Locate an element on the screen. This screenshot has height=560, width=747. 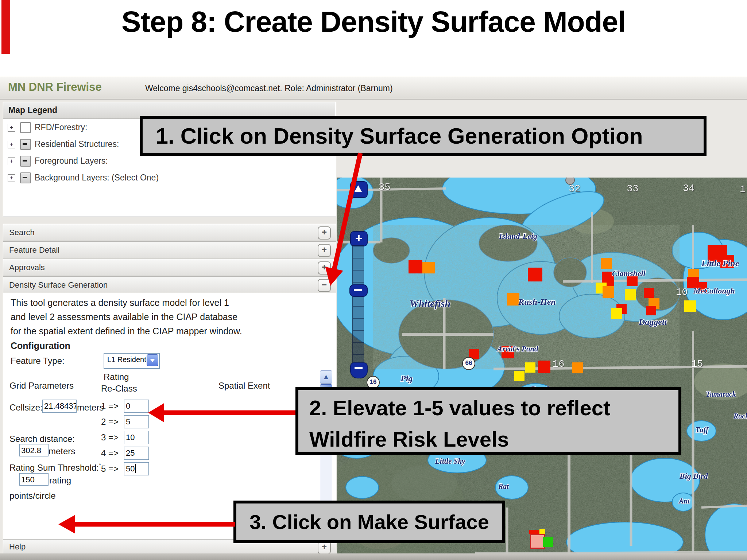
reclass-row: 5 =>50 is located at coordinates (130, 469).